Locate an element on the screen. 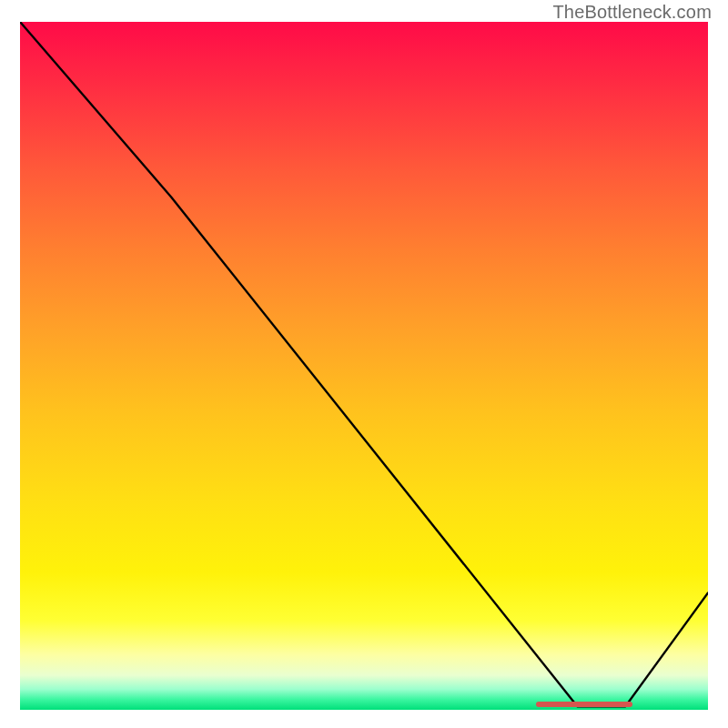 This screenshot has width=728, height=728. attribution-text: TheBottleneck.com is located at coordinates (632, 13).